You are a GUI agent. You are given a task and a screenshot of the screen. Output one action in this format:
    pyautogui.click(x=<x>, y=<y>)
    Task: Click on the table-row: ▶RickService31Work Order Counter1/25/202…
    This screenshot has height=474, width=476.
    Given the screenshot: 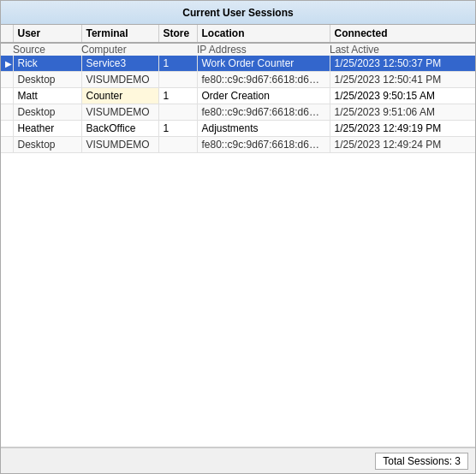 What is the action you would take?
    pyautogui.click(x=238, y=63)
    